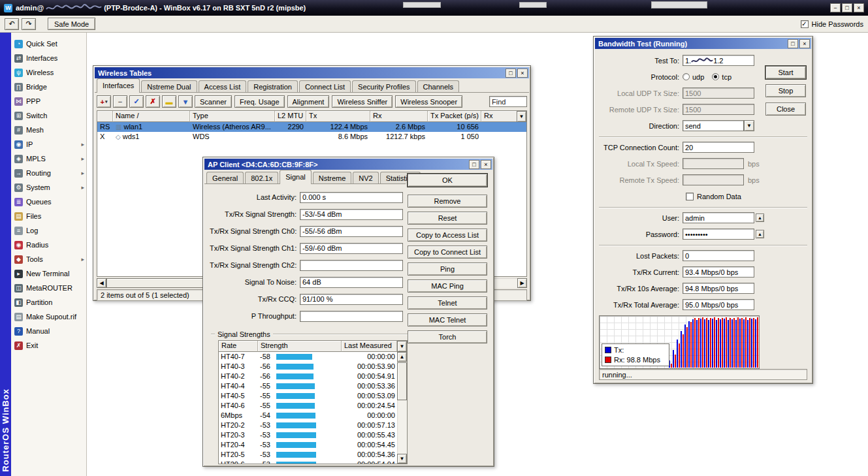 This screenshot has width=868, height=476. I want to click on tab-802-1x: 802.1x, so click(261, 178).